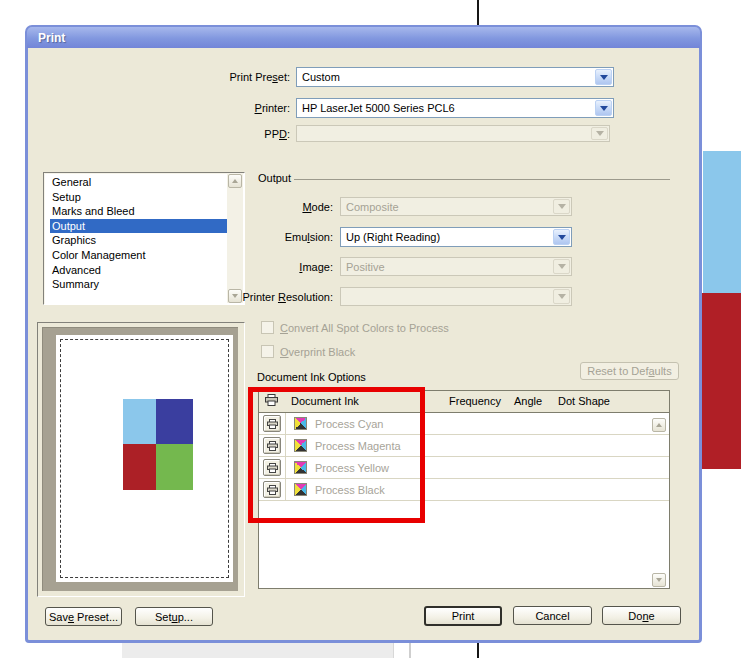 This screenshot has width=741, height=658. I want to click on ppd-select, so click(453, 134).